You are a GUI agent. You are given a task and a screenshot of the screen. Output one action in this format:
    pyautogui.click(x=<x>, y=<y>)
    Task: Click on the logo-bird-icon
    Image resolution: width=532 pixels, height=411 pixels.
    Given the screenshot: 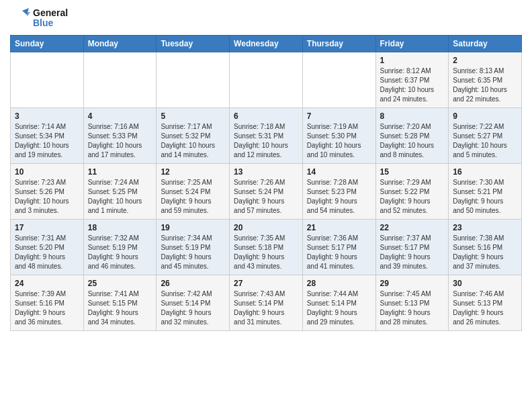 What is the action you would take?
    pyautogui.click(x=20, y=17)
    